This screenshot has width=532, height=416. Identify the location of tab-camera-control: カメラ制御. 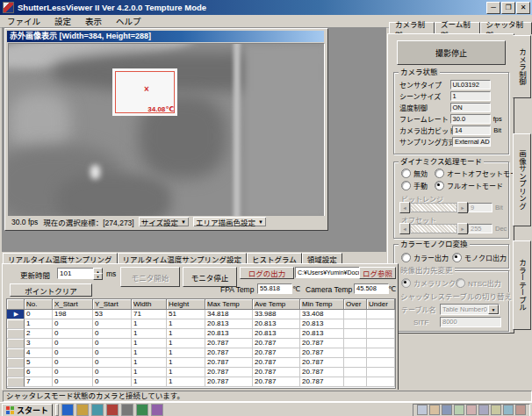
(412, 28).